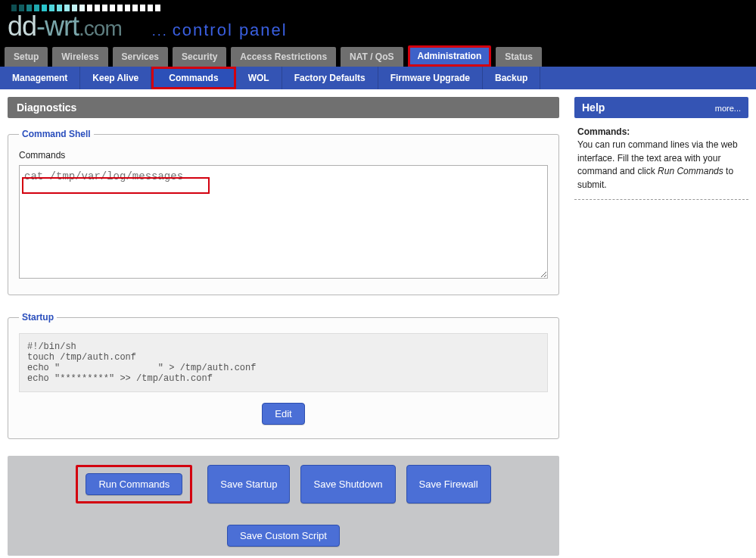 Image resolution: width=756 pixels, height=558 pixels. Describe the element at coordinates (116, 78) in the screenshot. I see `subtab-keep-alive: Keep Alive` at that location.